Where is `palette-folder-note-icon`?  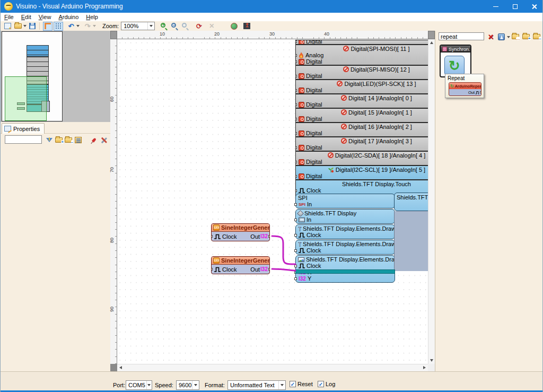 palette-folder-note-icon is located at coordinates (515, 37).